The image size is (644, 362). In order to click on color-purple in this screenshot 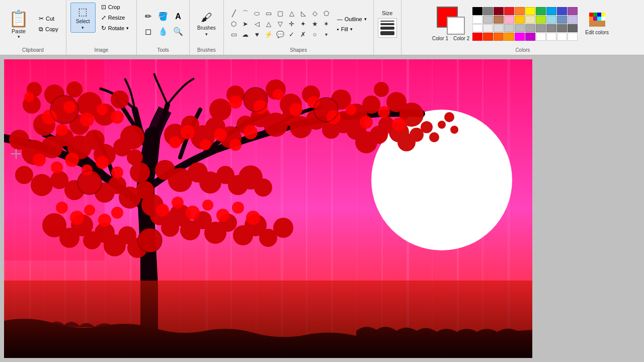, I will do `click(573, 11)`.